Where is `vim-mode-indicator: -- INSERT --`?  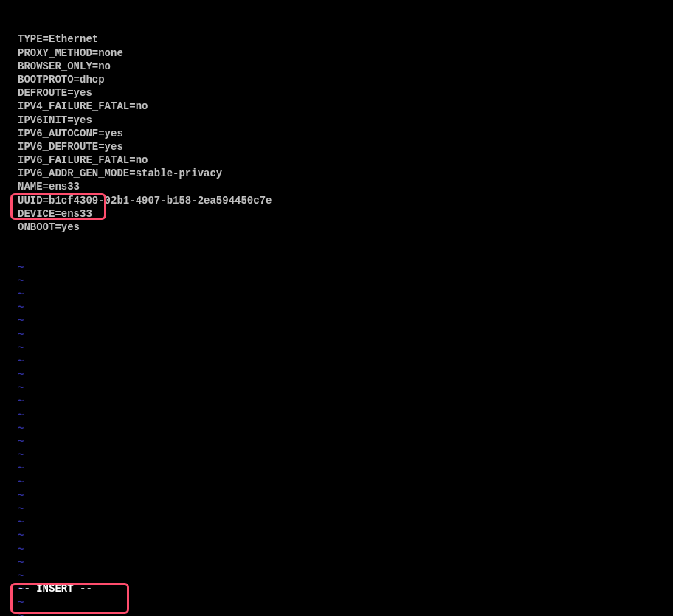 vim-mode-indicator: -- INSERT -- is located at coordinates (55, 589).